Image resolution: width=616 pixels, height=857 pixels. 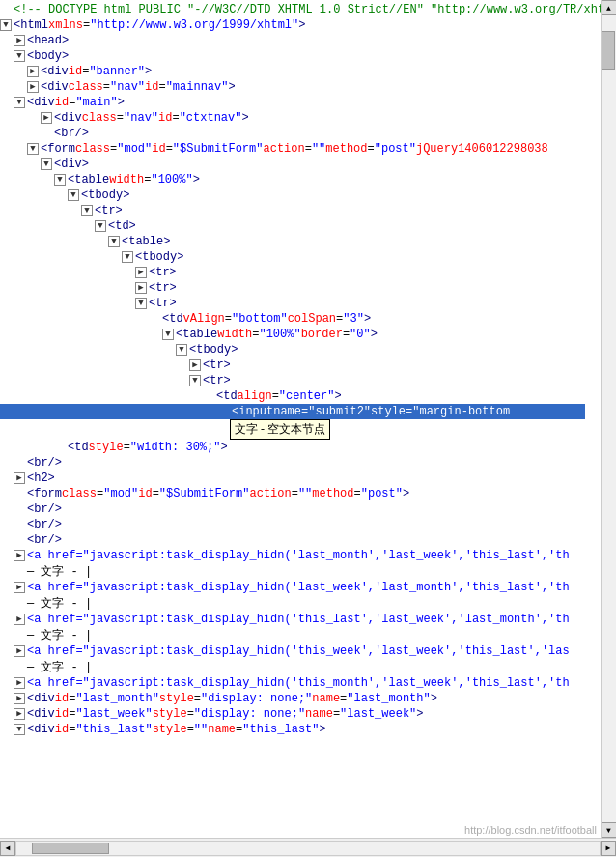 I want to click on attr-value: "http://www.w3.org/1999/xhtml", so click(x=194, y=25).